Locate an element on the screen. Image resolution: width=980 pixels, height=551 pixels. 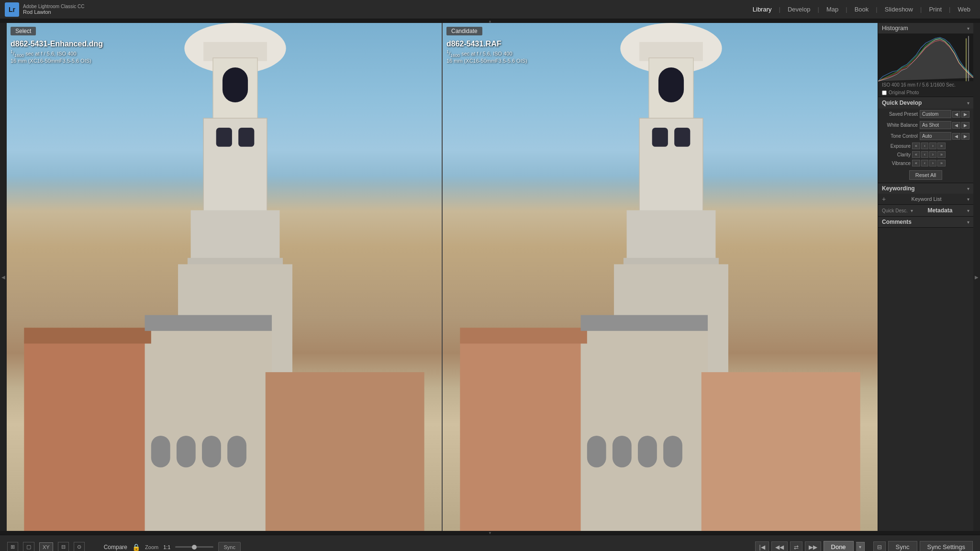
left-filename: d862-5431-Enhanced.dng is located at coordinates (56, 44).